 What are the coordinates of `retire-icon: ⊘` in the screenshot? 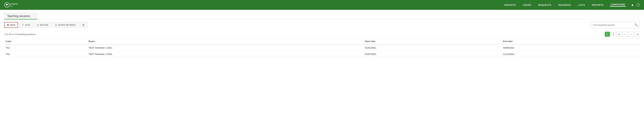 It's located at (38, 25).